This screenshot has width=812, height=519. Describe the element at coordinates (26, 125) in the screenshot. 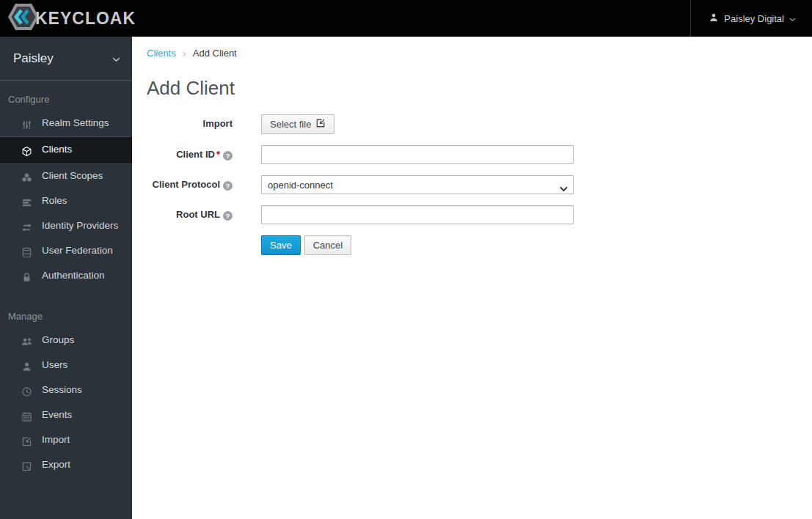

I see `sliders-icon` at that location.